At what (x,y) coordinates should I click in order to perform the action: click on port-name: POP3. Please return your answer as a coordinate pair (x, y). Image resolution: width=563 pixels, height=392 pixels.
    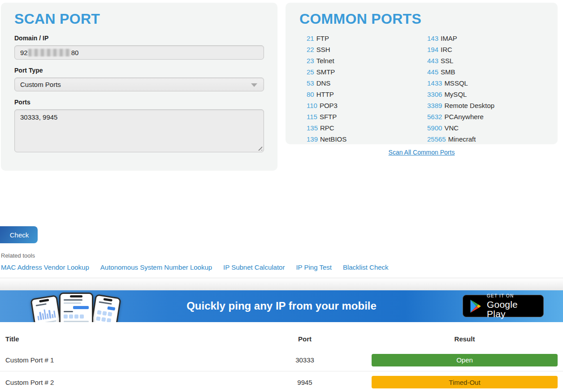
    Looking at the image, I should click on (329, 106).